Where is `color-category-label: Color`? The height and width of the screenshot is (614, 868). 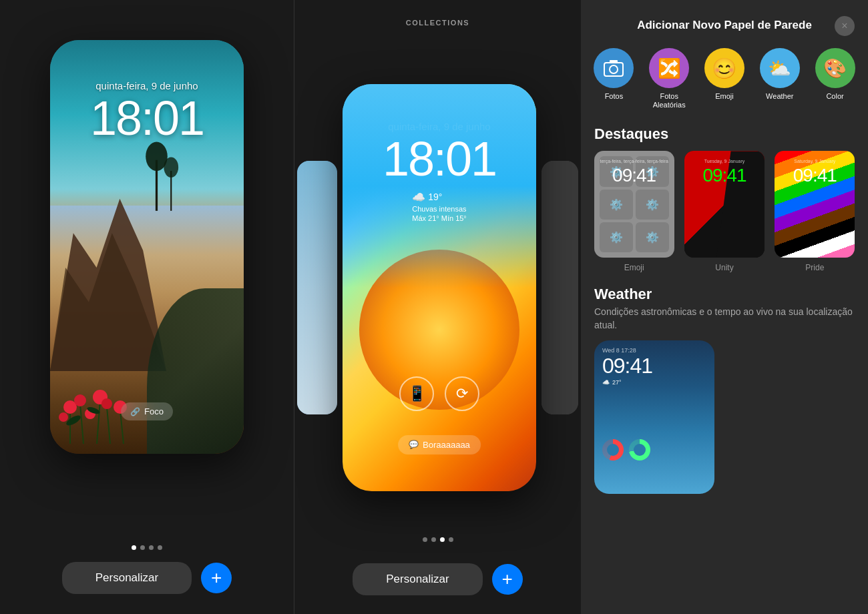 color-category-label: Color is located at coordinates (835, 96).